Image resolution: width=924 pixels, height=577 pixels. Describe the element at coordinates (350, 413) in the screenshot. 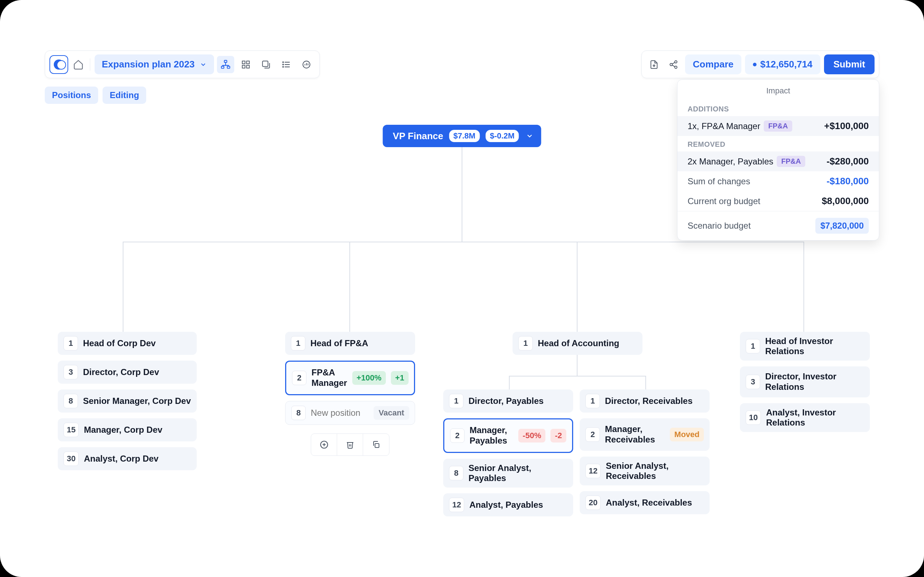

I see `card-new-position: 8 Vacant` at that location.